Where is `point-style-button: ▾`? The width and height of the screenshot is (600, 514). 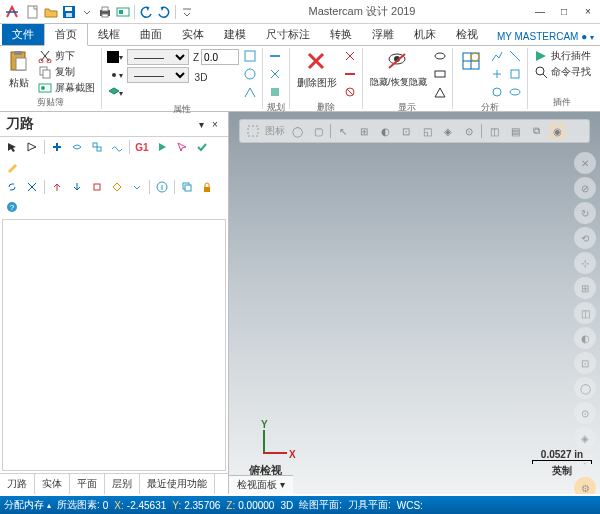
point-style-button: ▾ is located at coordinates (115, 75).